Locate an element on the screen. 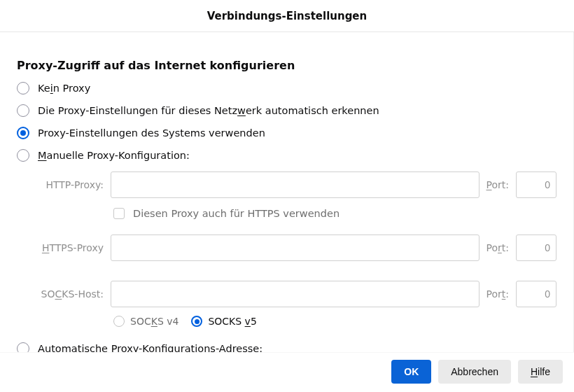 The image size is (574, 392). radio-no-proxy: Kein Proxy is located at coordinates (287, 88).